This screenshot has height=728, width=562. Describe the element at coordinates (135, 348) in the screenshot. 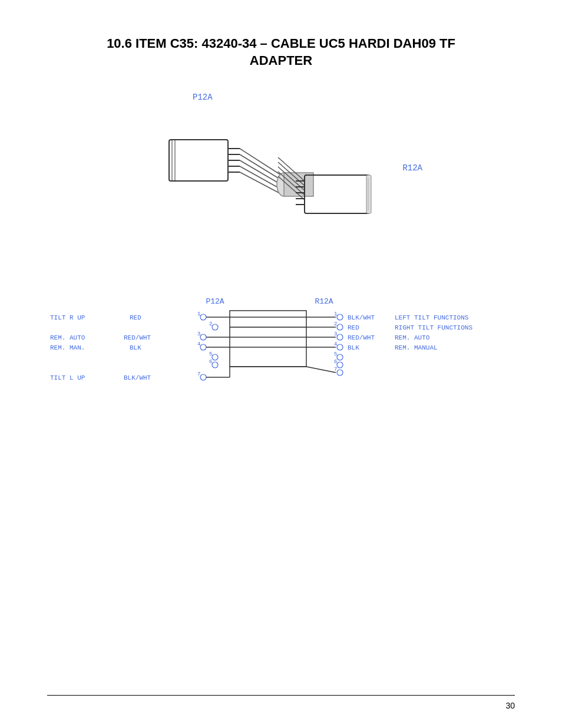

I see `left-color-4: BLK` at that location.